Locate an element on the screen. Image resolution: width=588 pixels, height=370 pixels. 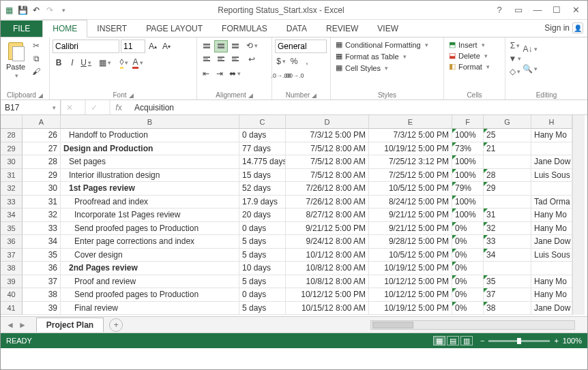
cell: 10/1/12 8:00 AM is located at coordinates (327, 256).